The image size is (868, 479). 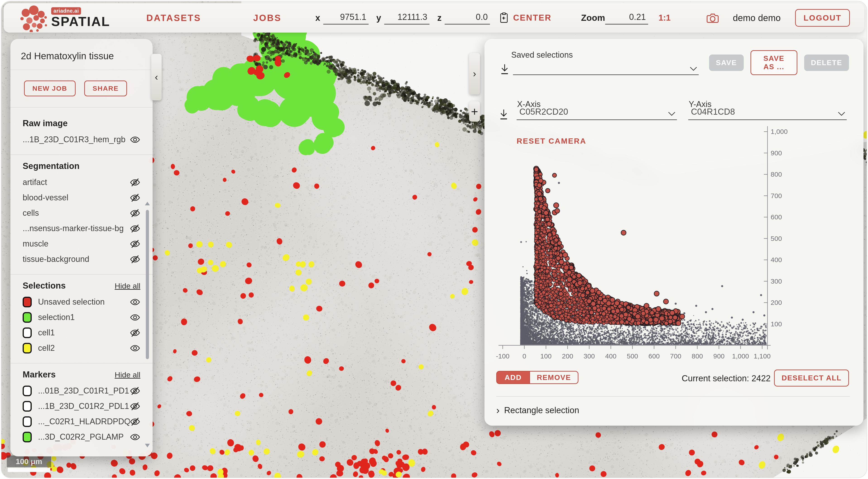 What do you see at coordinates (45, 123) in the screenshot?
I see `raw-image-header: Raw image` at bounding box center [45, 123].